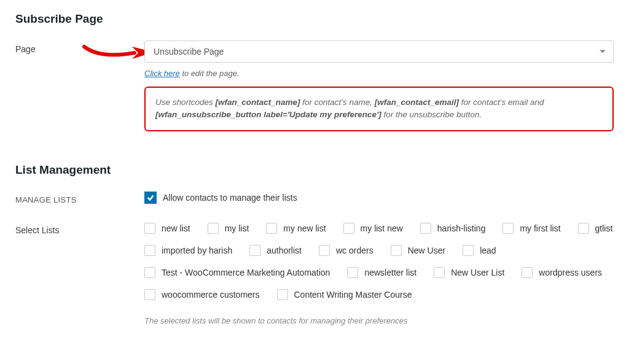  Describe the element at coordinates (314, 170) in the screenshot. I see `list-management-title: List Management` at that location.